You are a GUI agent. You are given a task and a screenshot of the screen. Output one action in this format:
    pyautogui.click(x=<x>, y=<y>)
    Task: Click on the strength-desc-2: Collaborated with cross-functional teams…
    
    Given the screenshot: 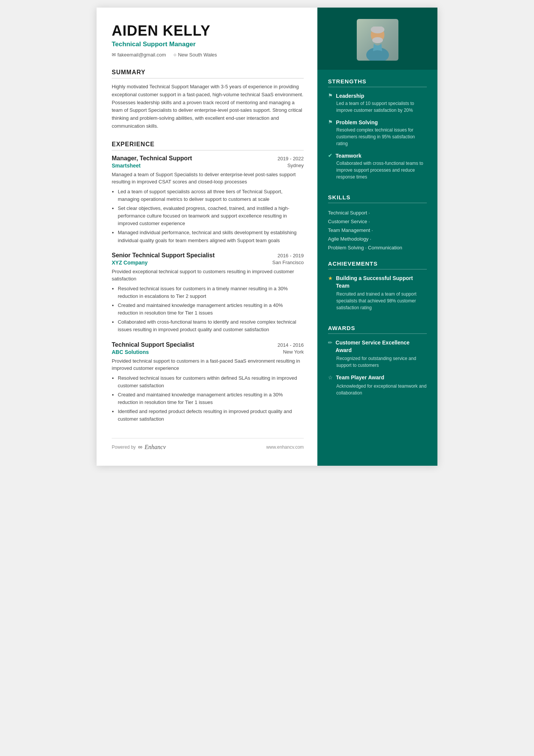 What is the action you would take?
    pyautogui.click(x=377, y=170)
    